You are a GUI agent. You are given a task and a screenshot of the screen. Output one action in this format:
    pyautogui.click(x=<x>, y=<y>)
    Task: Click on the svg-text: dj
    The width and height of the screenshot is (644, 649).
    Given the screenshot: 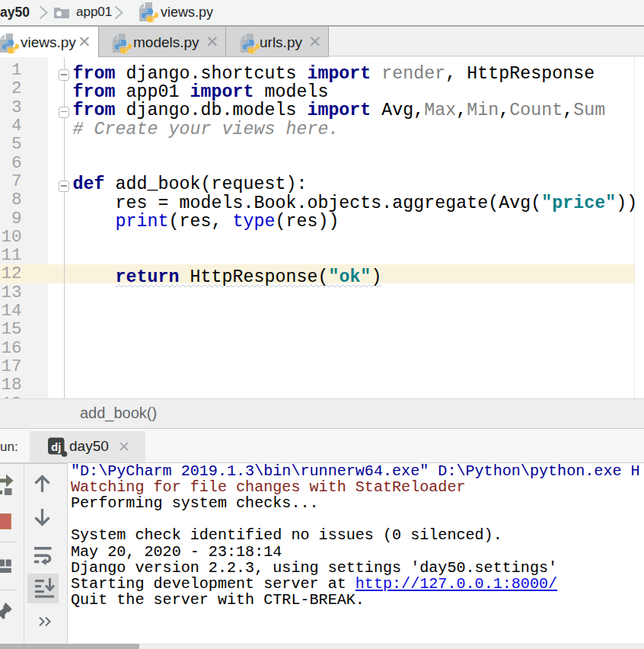 What is the action you would take?
    pyautogui.click(x=56, y=447)
    